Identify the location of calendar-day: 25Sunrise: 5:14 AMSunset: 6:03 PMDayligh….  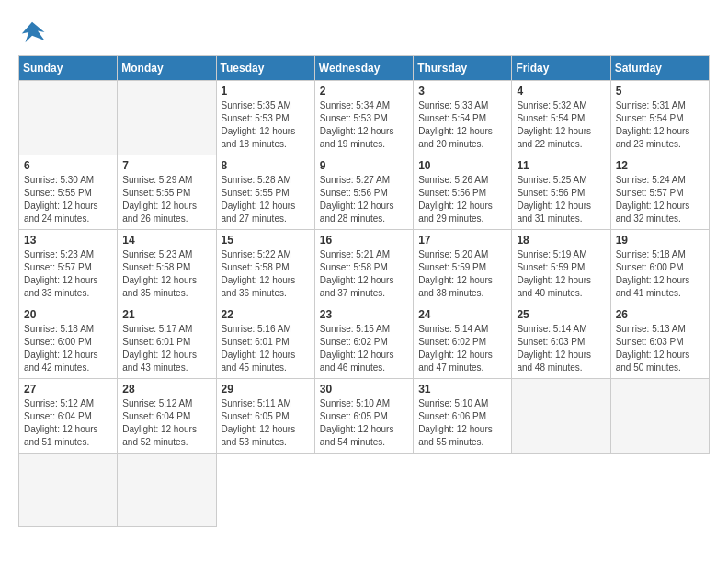
(561, 342).